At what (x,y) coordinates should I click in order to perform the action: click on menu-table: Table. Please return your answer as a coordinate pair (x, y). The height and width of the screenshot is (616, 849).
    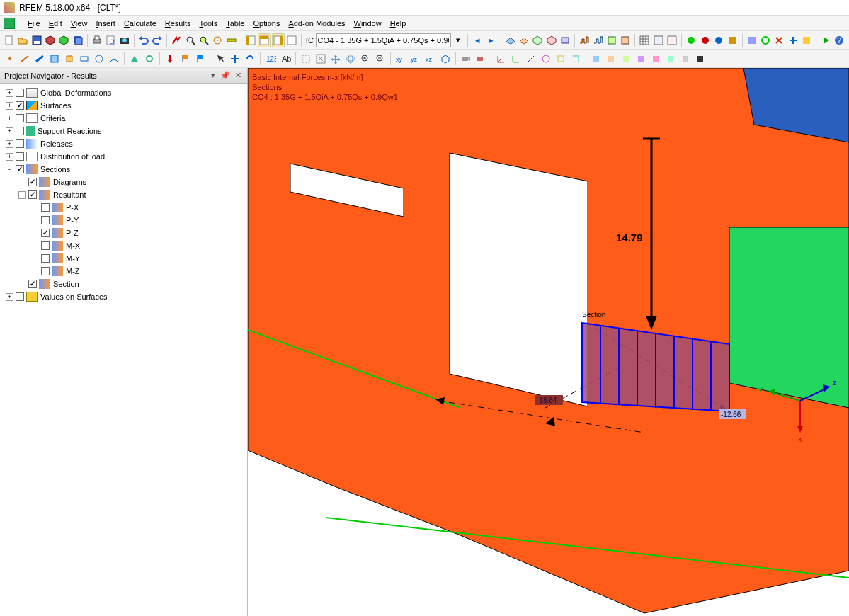
    Looking at the image, I should click on (235, 23).